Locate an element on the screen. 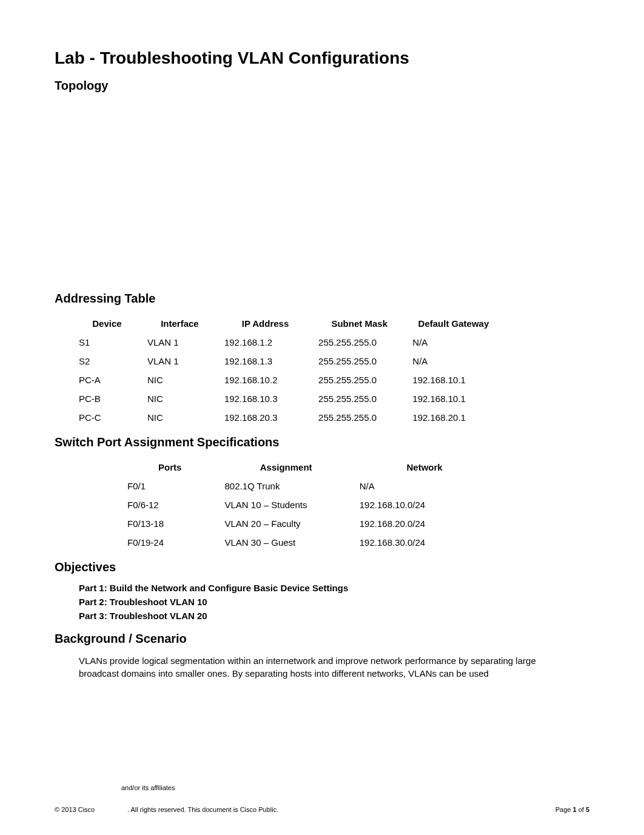 The width and height of the screenshot is (644, 835). cell-device: PC-A is located at coordinates (107, 380).